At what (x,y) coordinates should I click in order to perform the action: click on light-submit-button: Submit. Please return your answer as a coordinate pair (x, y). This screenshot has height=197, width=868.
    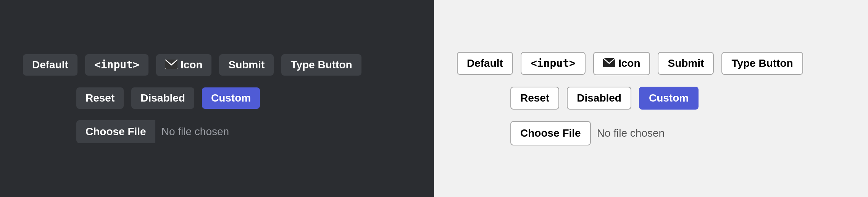
    Looking at the image, I should click on (686, 63).